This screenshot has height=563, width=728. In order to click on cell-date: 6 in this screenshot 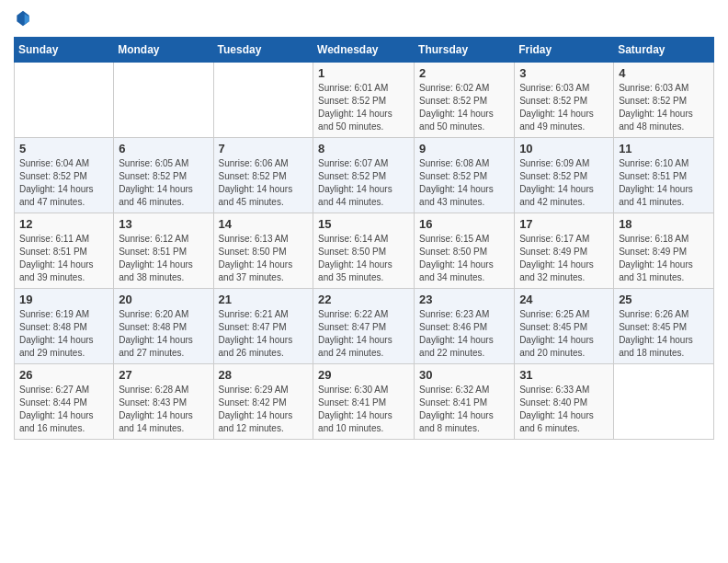, I will do `click(164, 149)`.